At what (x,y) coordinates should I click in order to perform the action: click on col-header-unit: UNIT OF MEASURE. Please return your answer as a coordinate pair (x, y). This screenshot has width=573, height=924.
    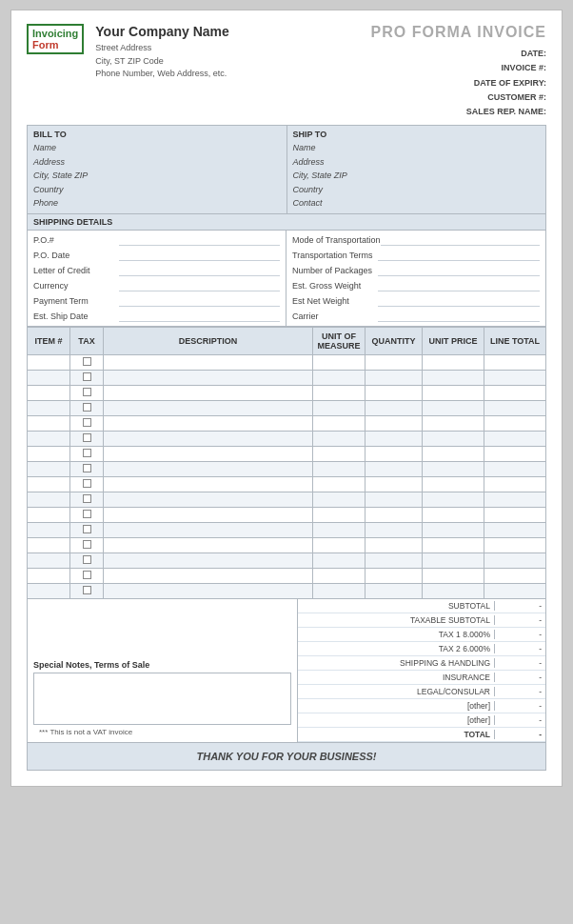
    Looking at the image, I should click on (339, 341).